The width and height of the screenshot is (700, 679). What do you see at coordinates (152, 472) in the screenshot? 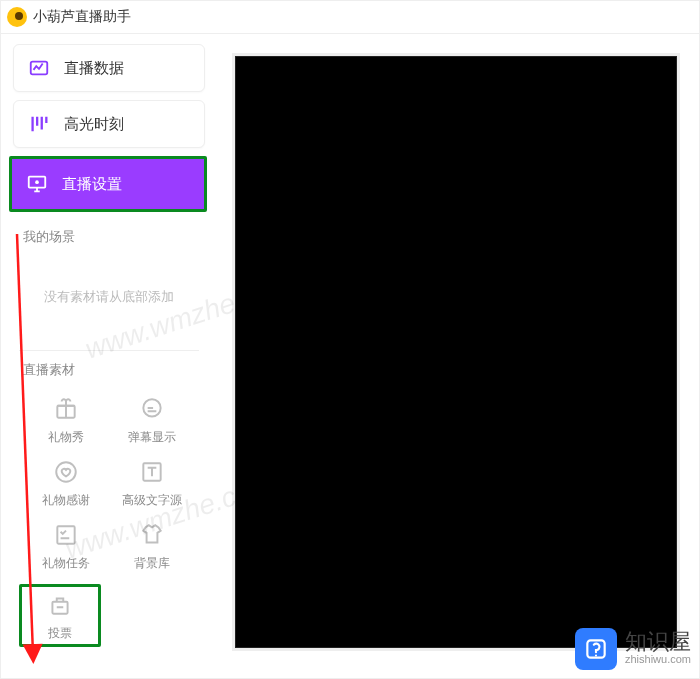
I see `text-box-icon` at bounding box center [152, 472].